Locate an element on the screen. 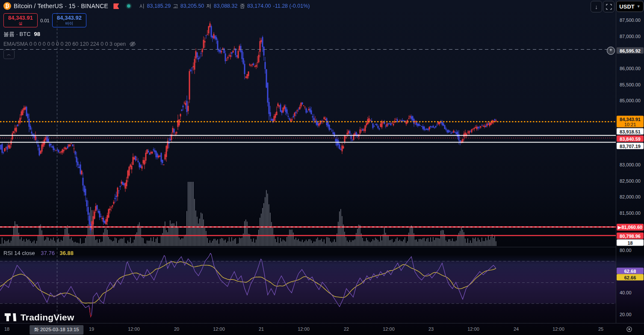  trade-buttons: 84,343.91 셀 0.01 84,343.92 바이 is located at coordinates (45, 21).